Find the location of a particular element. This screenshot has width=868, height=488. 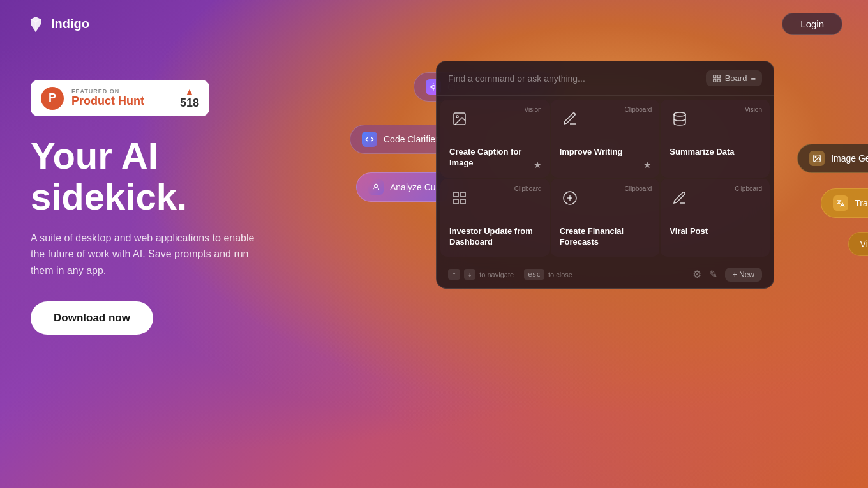

cp-footer-right: ⚙ ✎ + New is located at coordinates (728, 275).